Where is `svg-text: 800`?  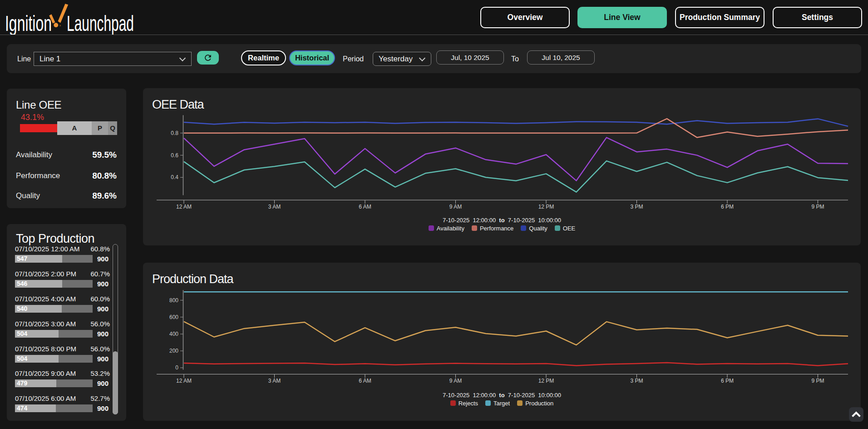 svg-text: 800 is located at coordinates (174, 300).